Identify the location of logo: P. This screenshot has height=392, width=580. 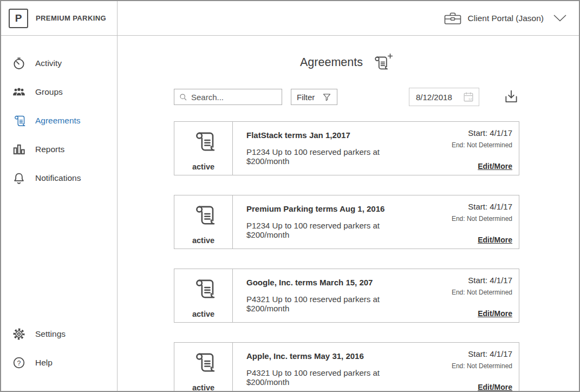
(18, 18).